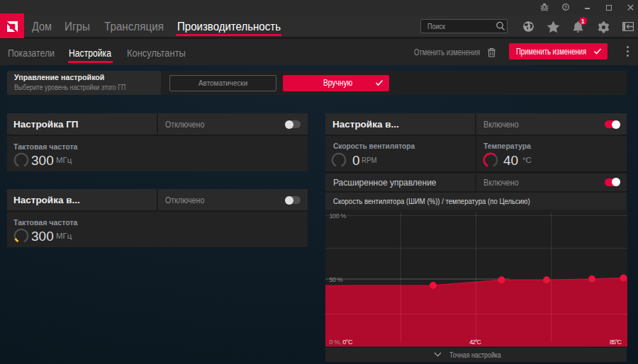 The height and width of the screenshot is (364, 638). I want to click on svg-text: 50 %, so click(336, 280).